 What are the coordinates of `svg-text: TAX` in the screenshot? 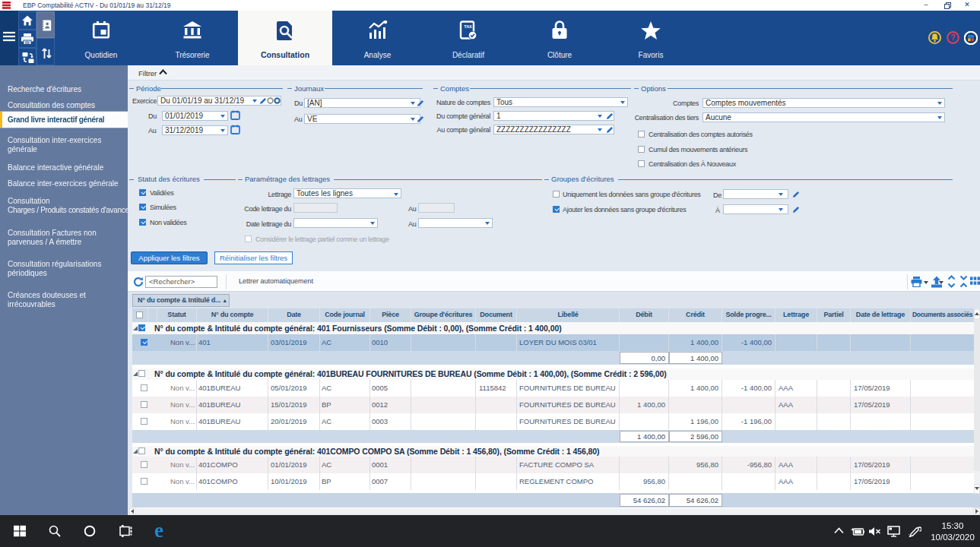 It's located at (468, 27).